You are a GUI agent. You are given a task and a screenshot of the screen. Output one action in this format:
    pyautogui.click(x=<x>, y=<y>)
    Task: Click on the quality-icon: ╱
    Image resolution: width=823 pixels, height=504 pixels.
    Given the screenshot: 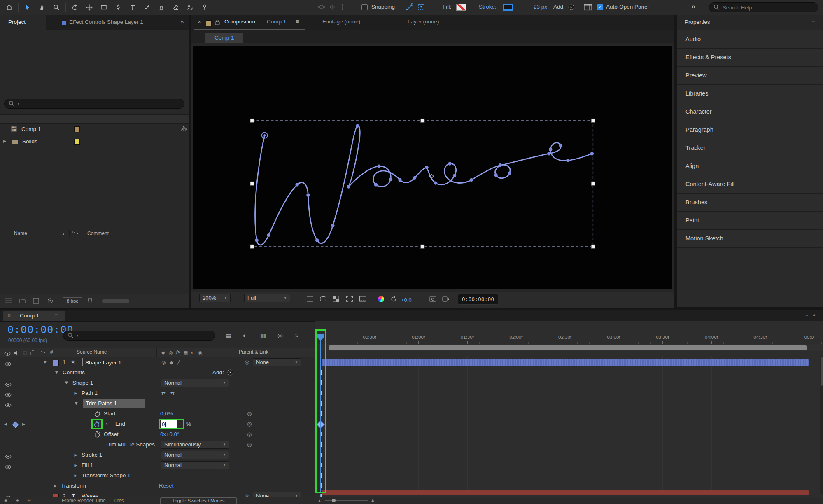 What is the action you would take?
    pyautogui.click(x=179, y=362)
    